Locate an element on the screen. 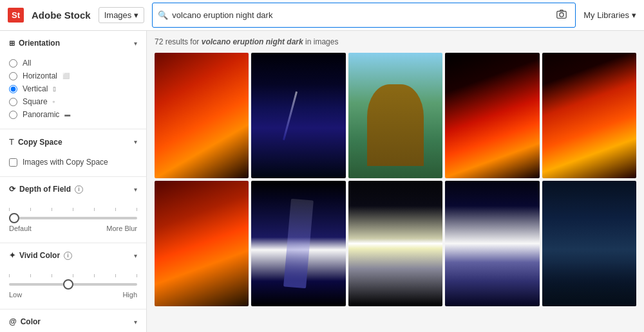  my-libraries-label: My Libraries is located at coordinates (607, 15).